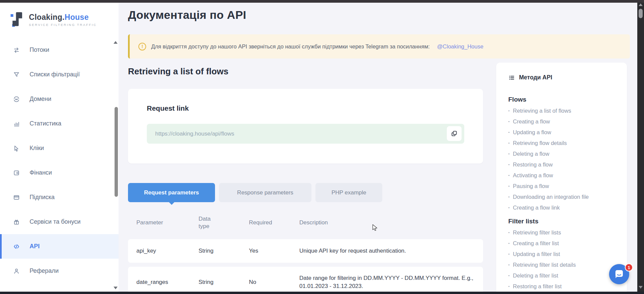 This screenshot has height=294, width=644. Describe the element at coordinates (563, 159) in the screenshot. I see `flows-method-list: Retrieving a list of flows Creating a fl…` at that location.